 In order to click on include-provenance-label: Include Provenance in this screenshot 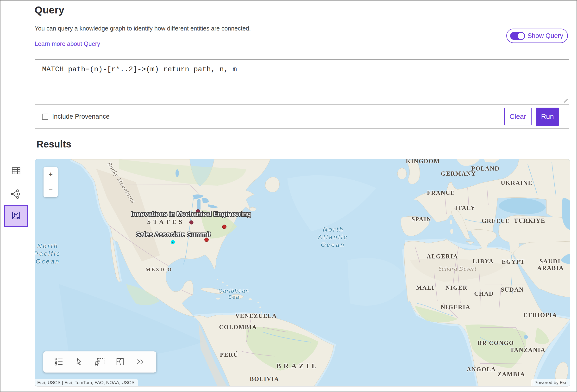, I will do `click(81, 117)`.